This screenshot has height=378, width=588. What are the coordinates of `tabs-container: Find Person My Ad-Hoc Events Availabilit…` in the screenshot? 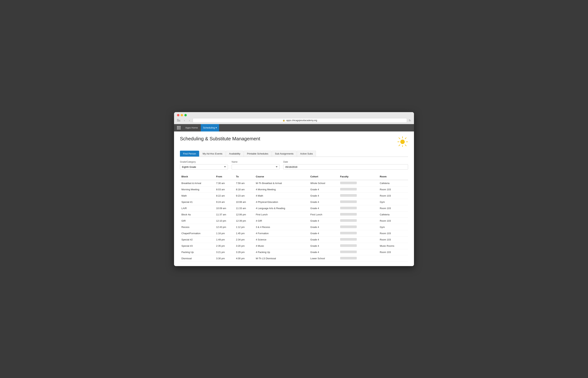 It's located at (294, 154).